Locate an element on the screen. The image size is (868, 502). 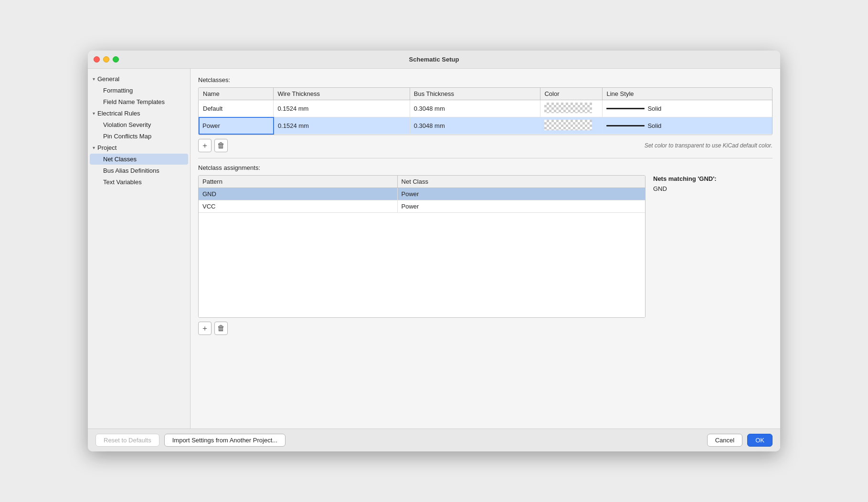
col-header-name: Name is located at coordinates (236, 94).